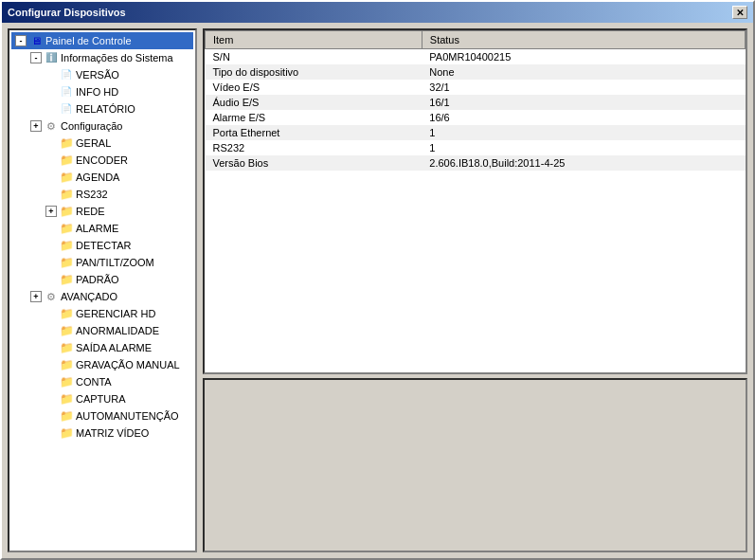 The height and width of the screenshot is (560, 755). Describe the element at coordinates (102, 126) in the screenshot. I see `sidebar-item-configuracao: +⚙Configuração` at that location.